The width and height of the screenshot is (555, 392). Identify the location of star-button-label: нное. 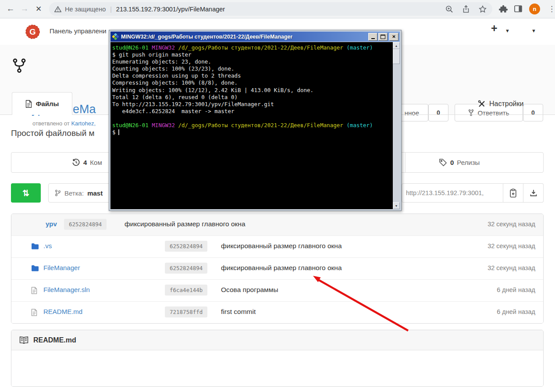
(412, 113).